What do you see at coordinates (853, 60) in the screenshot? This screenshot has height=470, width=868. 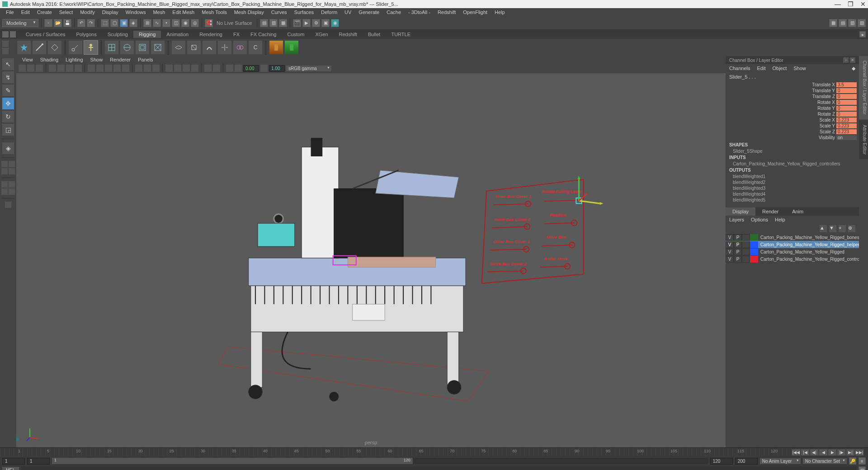 I see `panel-close-icon: ✕` at bounding box center [853, 60].